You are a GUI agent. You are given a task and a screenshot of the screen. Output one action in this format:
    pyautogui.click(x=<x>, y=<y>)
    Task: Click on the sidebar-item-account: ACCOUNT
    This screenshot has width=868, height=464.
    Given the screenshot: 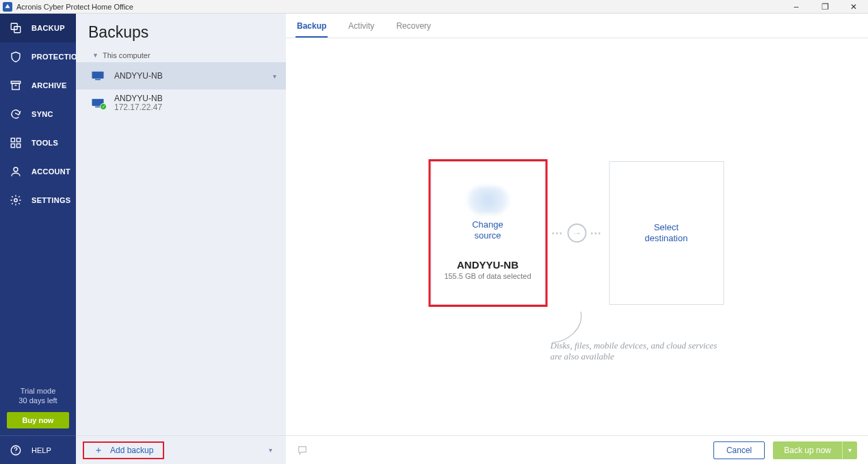 What is the action you would take?
    pyautogui.click(x=38, y=172)
    